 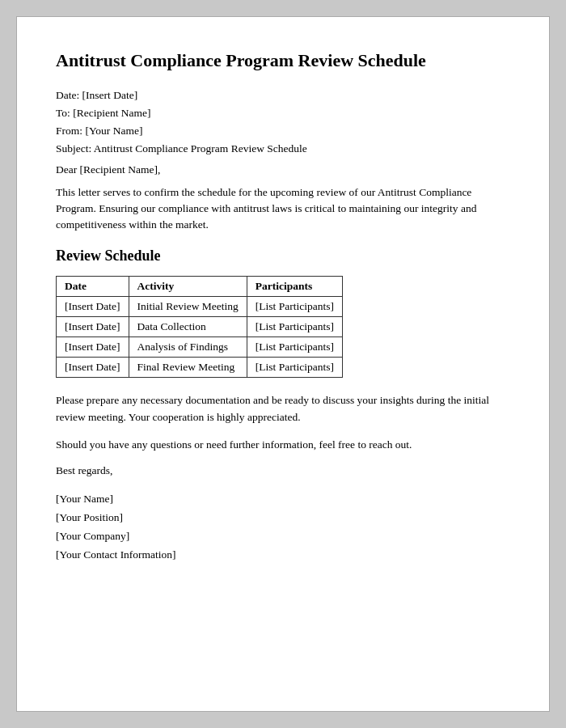 I want to click on subject-line: Subject: Antitrust Compliance Program Re…, so click(x=283, y=149).